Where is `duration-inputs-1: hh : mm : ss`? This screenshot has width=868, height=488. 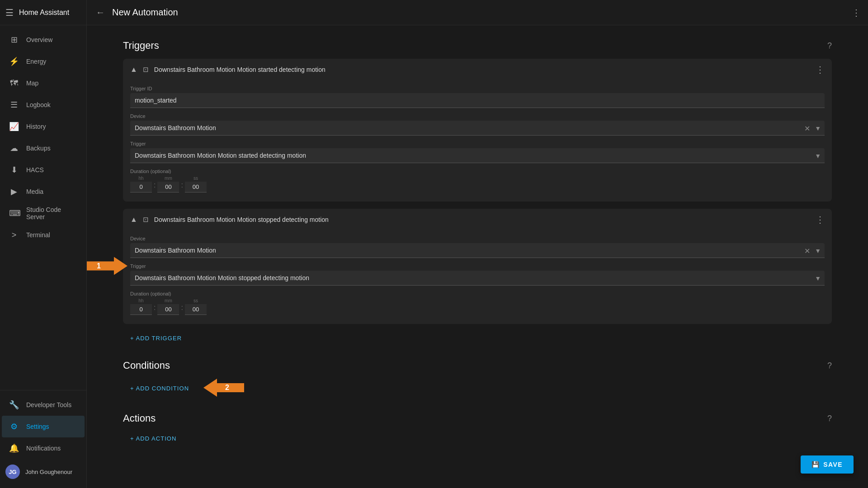 duration-inputs-1: hh : mm : ss is located at coordinates (477, 184).